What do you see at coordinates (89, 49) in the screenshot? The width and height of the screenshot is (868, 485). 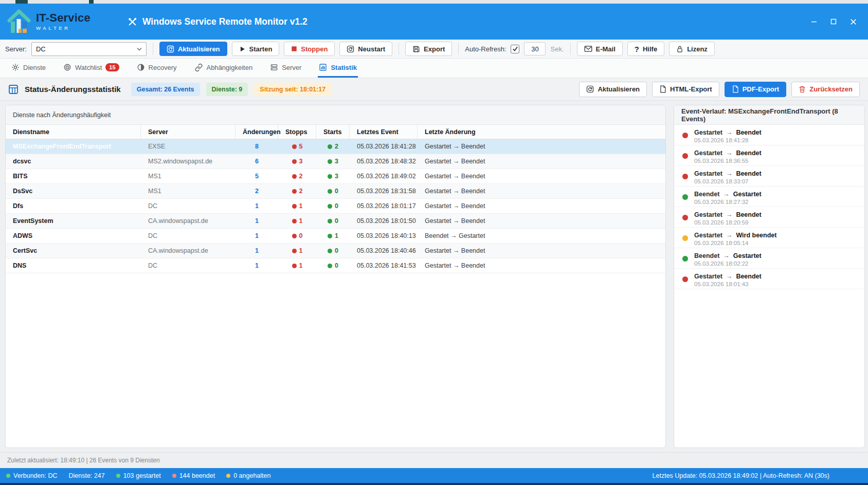 I see `server-select: DC` at bounding box center [89, 49].